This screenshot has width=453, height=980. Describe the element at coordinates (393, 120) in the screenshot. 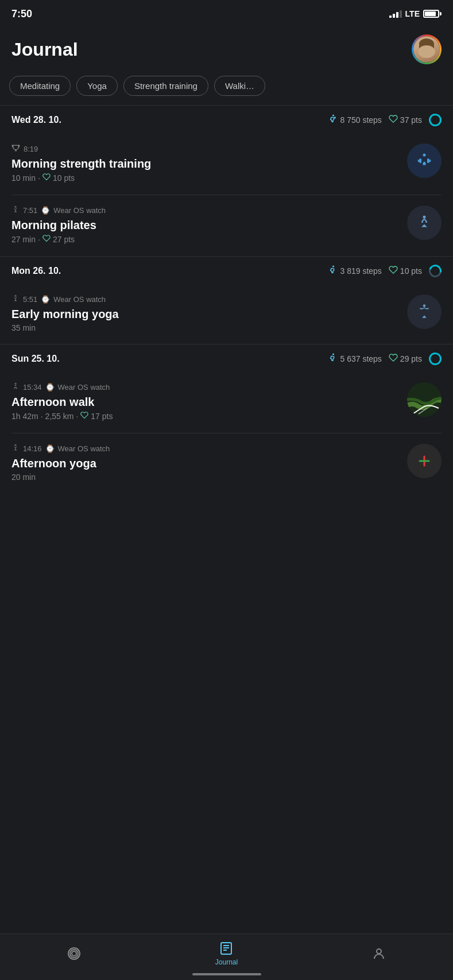

I see `pts-icon` at that location.